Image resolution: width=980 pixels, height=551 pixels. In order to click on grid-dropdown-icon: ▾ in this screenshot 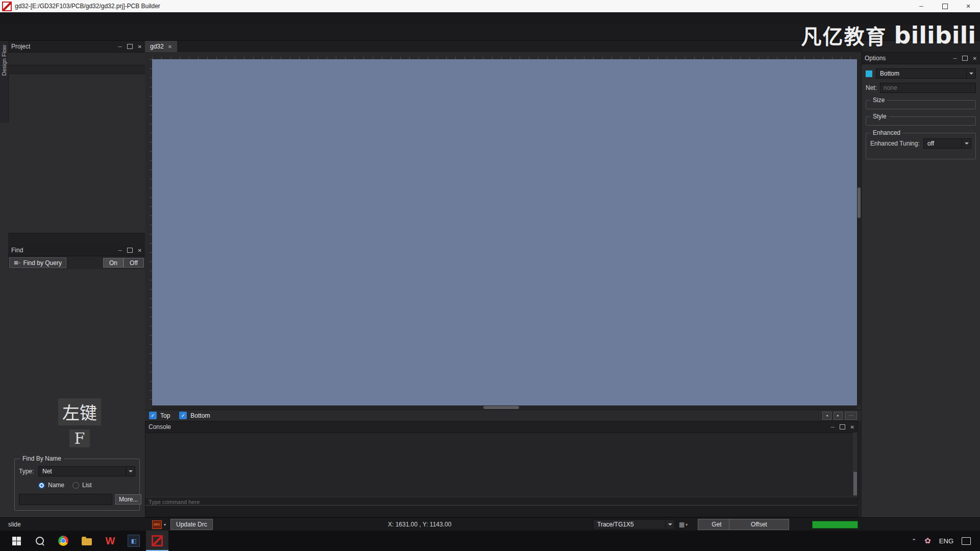, I will do `click(687, 525)`.